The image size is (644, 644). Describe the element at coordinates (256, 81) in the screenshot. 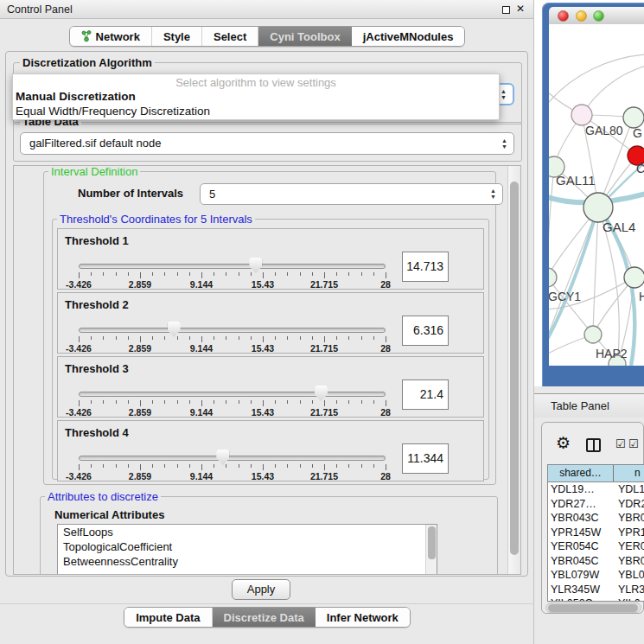

I see `dropdown-hint: Select algorithm to view settings` at that location.